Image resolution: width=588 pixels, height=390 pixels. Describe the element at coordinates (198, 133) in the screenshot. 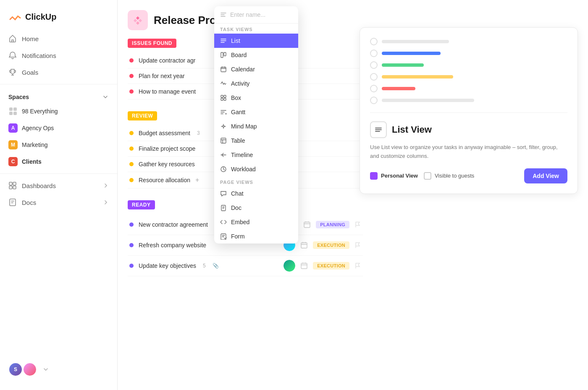

I see `task-extras: 3` at that location.